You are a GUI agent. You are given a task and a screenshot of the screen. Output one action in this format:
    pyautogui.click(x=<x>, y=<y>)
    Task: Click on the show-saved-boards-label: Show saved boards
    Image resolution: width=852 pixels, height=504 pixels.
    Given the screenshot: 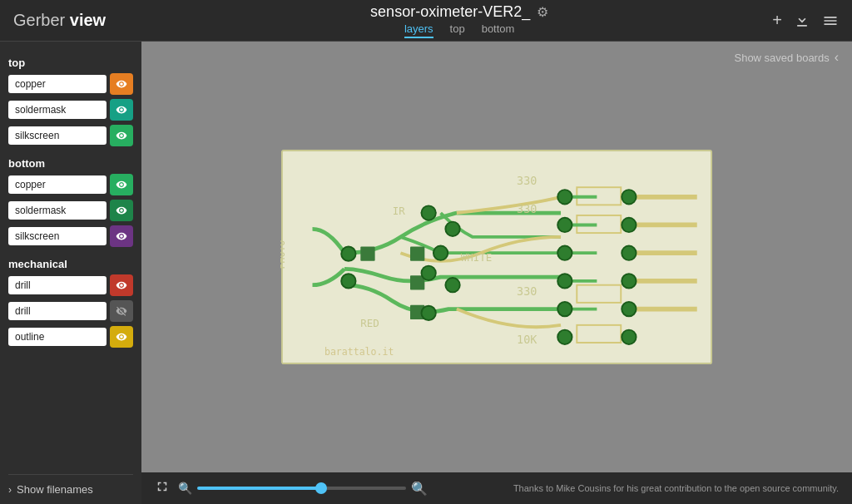 What is the action you would take?
    pyautogui.click(x=781, y=58)
    